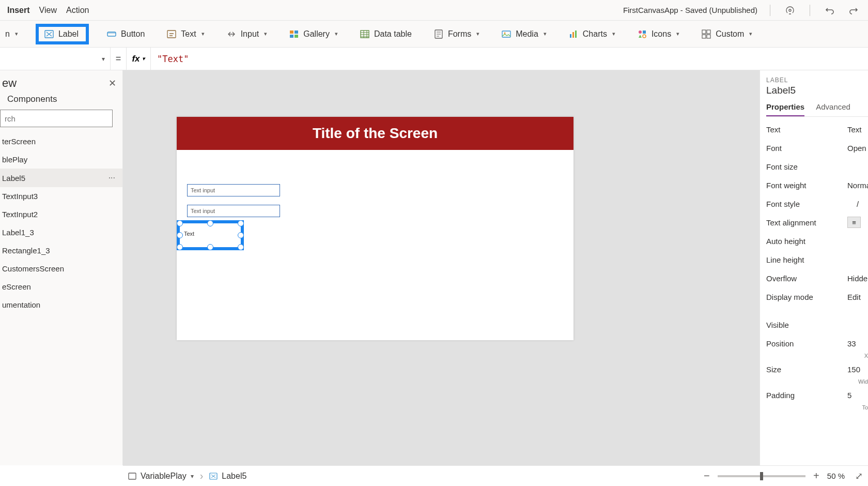 This screenshot has height=486, width=868. I want to click on insert-icons-button: Icons▾, so click(658, 34).